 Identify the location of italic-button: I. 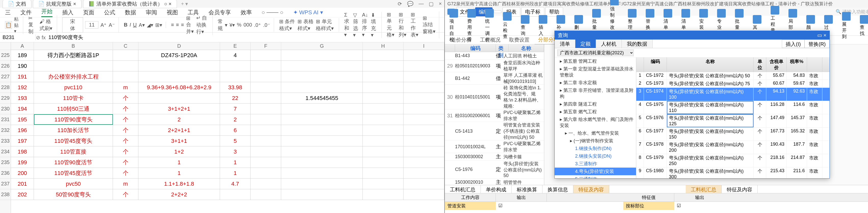
(130, 25).